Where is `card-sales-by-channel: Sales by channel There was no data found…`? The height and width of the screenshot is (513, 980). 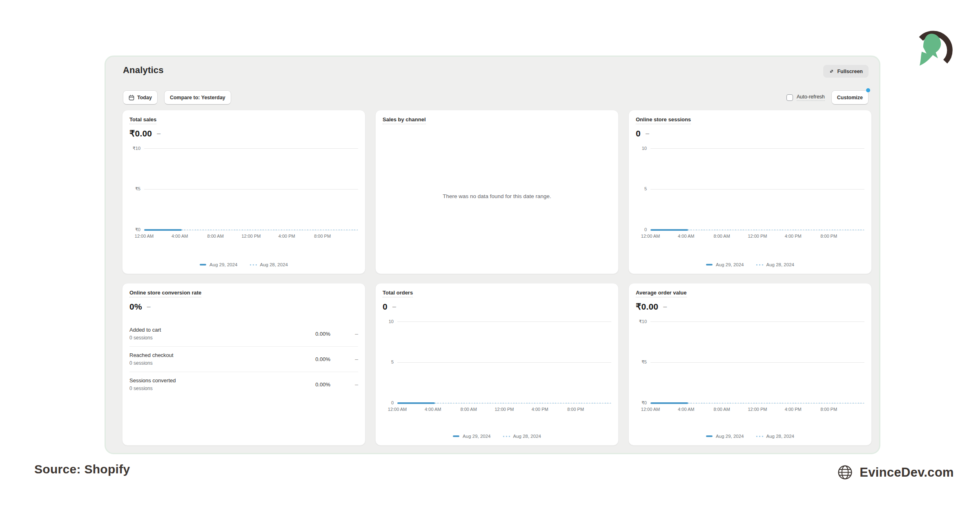 card-sales-by-channel: Sales by channel There was no data found… is located at coordinates (497, 192).